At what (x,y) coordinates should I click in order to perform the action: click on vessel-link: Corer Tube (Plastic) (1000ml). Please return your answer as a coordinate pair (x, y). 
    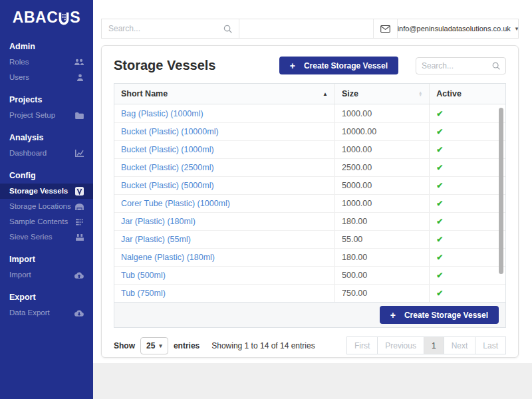
    Looking at the image, I should click on (176, 203).